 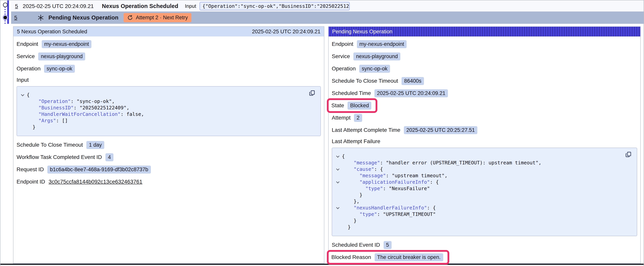 I want to click on input-json-block: { "Operation": "sync-op-ok", "BusinessID…, so click(x=168, y=111).